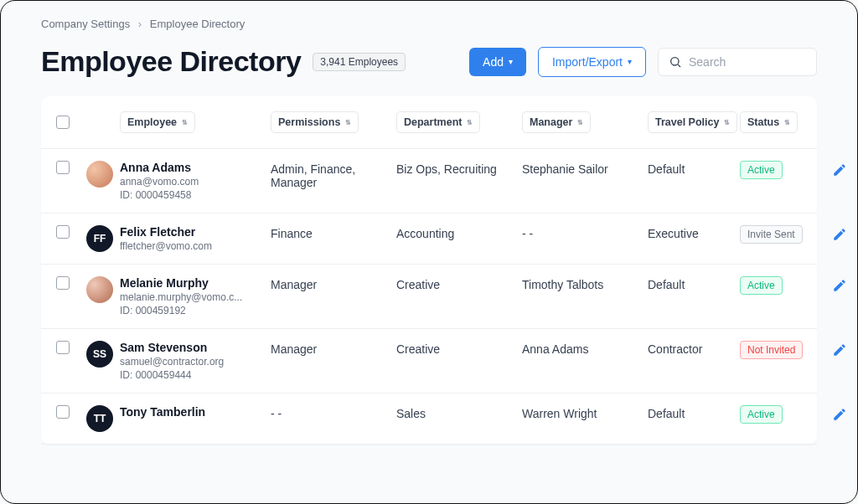  I want to click on column-permissions: Permissions⇅, so click(315, 122).